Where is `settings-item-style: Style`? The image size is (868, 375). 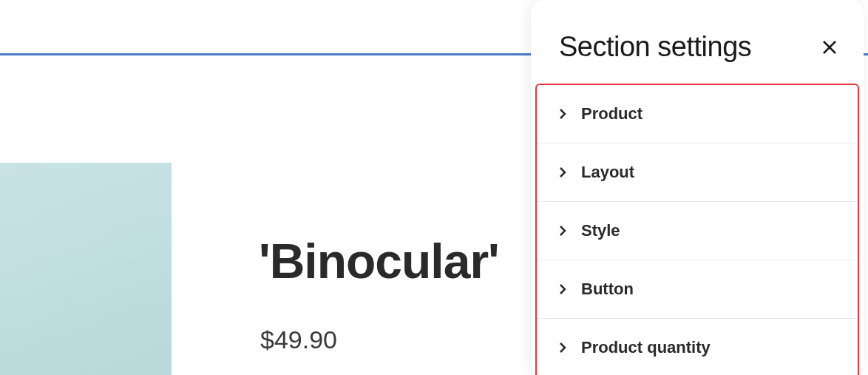
settings-item-style: Style is located at coordinates (697, 231).